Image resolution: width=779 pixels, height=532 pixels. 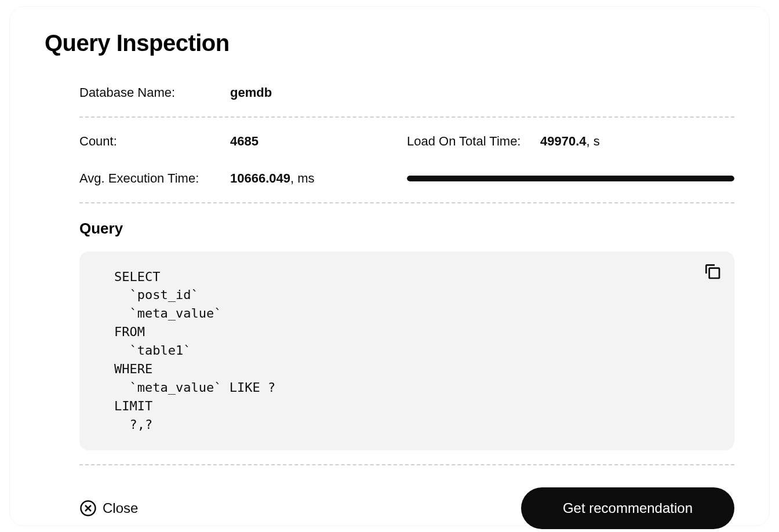 I want to click on query-sql: SELECT `post_id` `meta_value` FROM `tabl…, so click(x=195, y=351).